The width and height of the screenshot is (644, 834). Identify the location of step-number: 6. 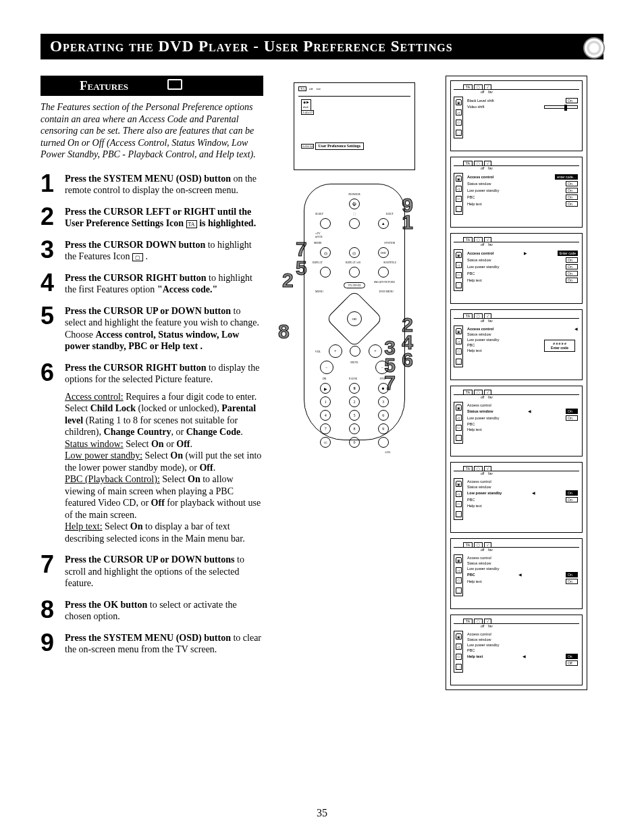
(53, 374).